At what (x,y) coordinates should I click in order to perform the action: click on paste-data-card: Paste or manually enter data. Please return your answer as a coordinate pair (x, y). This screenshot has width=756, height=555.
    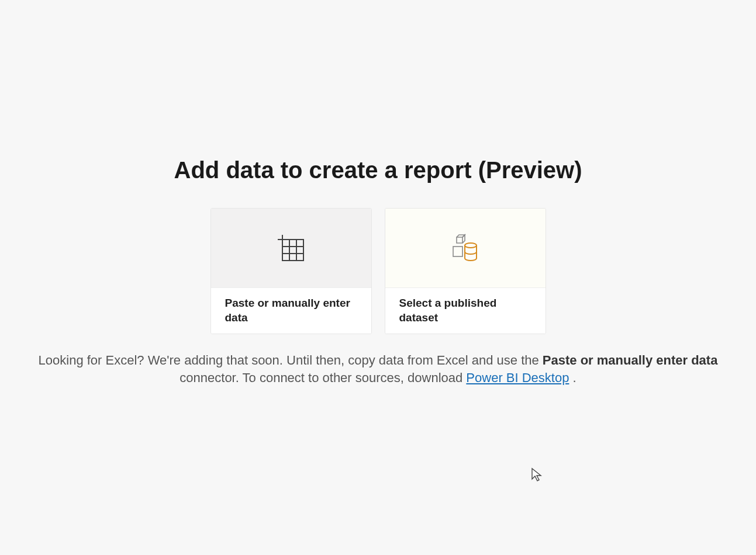
    Looking at the image, I should click on (291, 271).